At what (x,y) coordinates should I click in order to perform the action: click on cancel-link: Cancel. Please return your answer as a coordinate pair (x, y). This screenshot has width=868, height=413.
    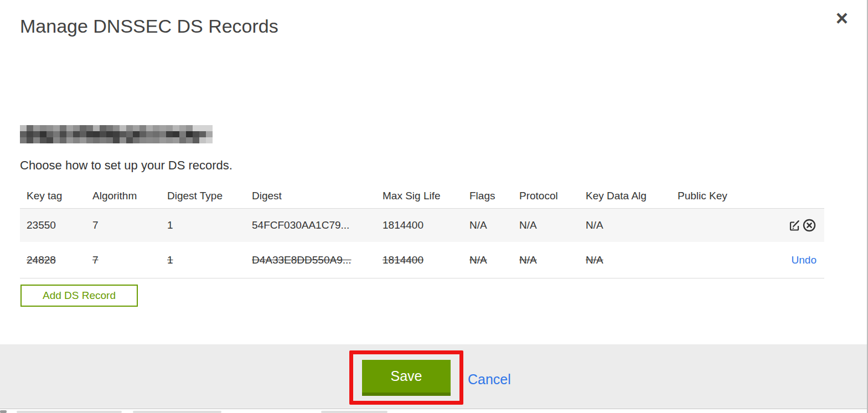
    Looking at the image, I should click on (489, 379).